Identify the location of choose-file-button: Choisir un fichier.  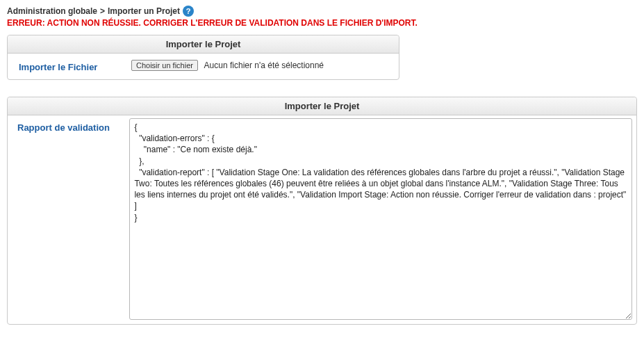
(165, 65).